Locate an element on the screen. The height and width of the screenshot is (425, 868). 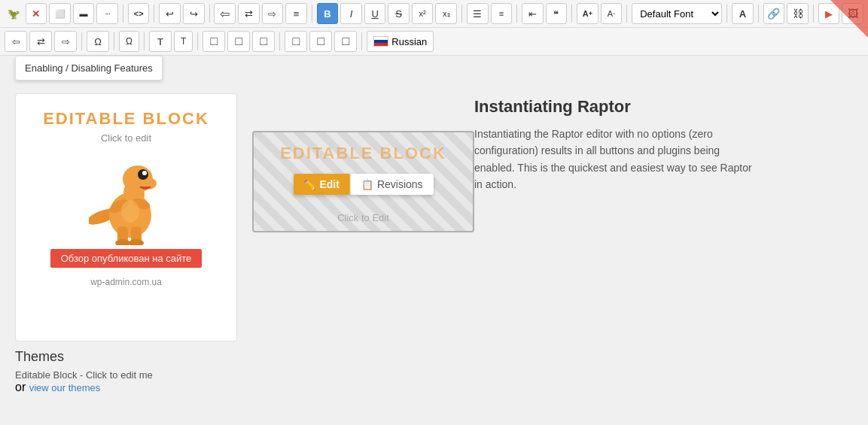
view-themes-link: view our themes is located at coordinates (65, 388).